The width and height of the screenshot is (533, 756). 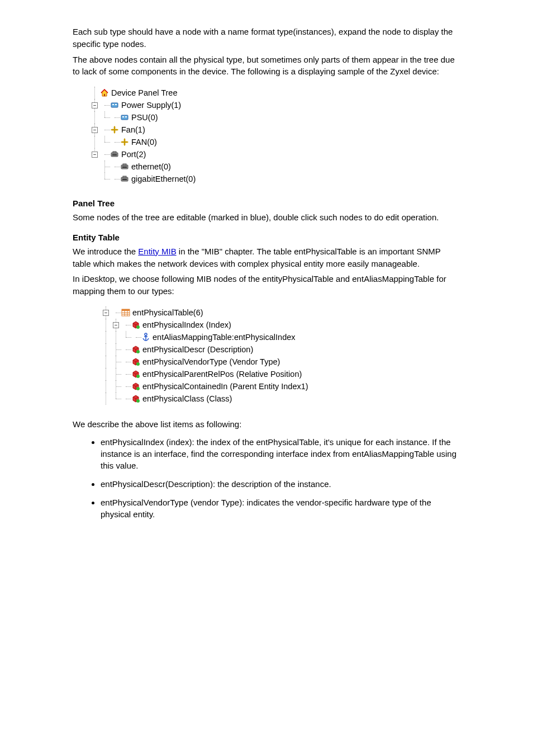 I want to click on power-supply-label: Power Supply(1), so click(x=151, y=105).